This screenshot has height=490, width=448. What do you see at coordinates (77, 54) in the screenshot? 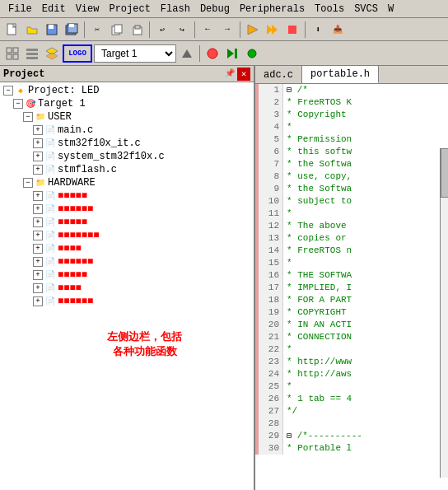
I see `logo-btn: LOGO` at bounding box center [77, 54].